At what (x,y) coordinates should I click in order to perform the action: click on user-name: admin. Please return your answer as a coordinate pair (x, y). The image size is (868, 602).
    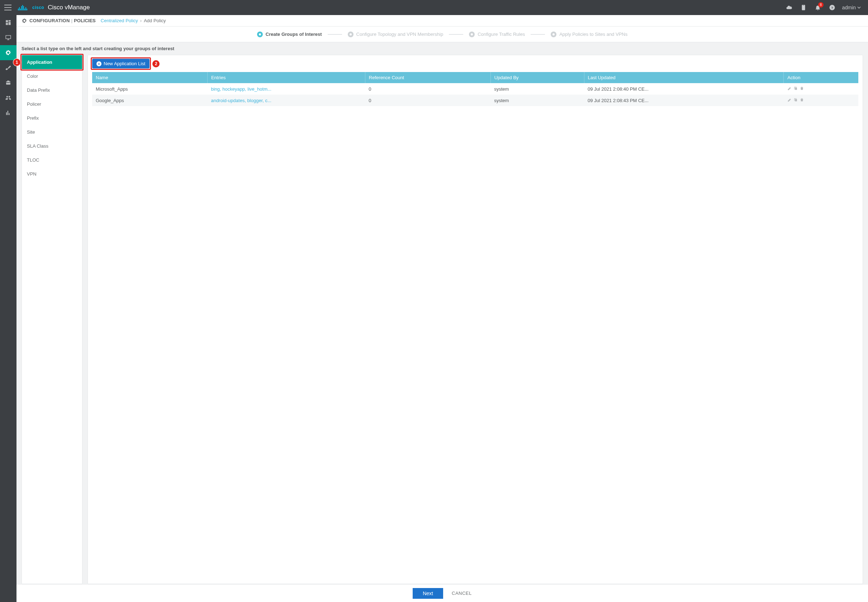
    Looking at the image, I should click on (849, 8).